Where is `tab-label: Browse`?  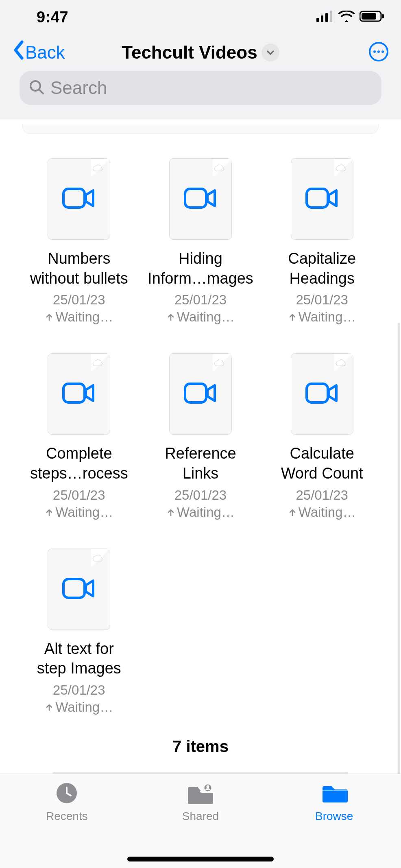
tab-label: Browse is located at coordinates (334, 816).